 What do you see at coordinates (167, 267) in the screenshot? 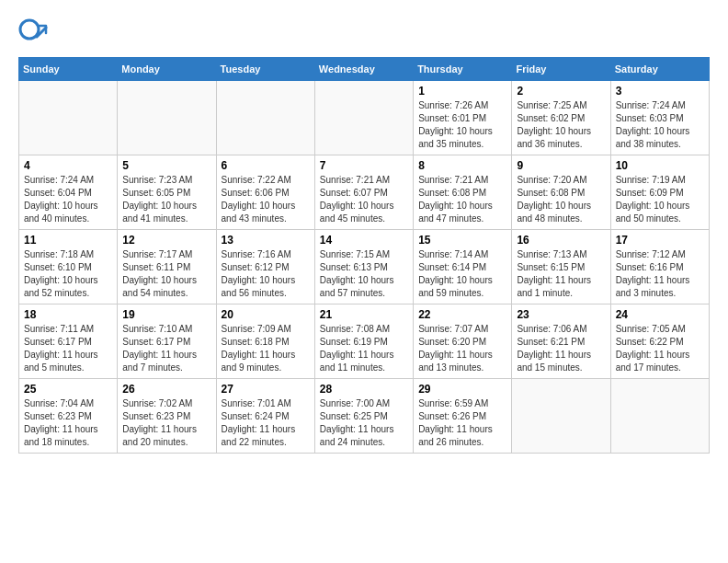
I see `calendar-cell: 12Sunrise: 7:17 AMSunset: 6:11 PMDayligh…` at bounding box center [167, 267].